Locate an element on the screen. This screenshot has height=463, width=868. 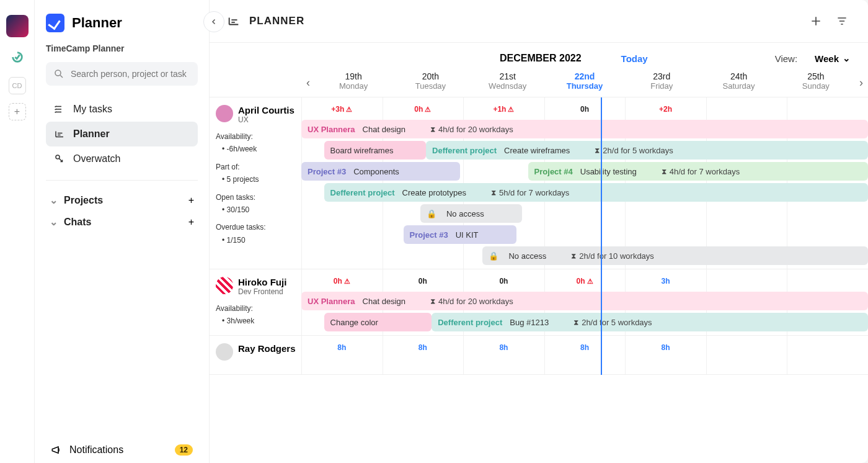
next-week-button: › is located at coordinates (861, 83).